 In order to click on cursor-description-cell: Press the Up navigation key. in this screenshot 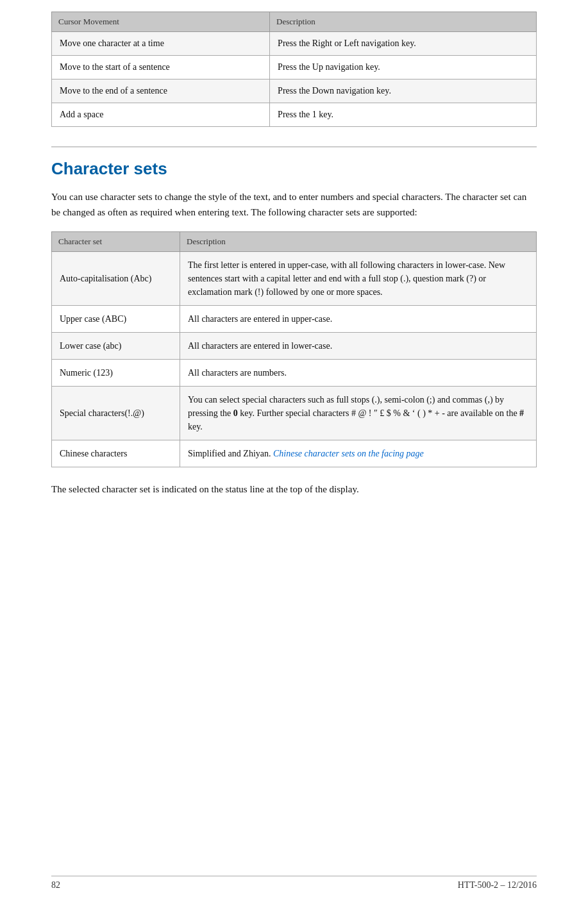, I will do `click(403, 68)`.